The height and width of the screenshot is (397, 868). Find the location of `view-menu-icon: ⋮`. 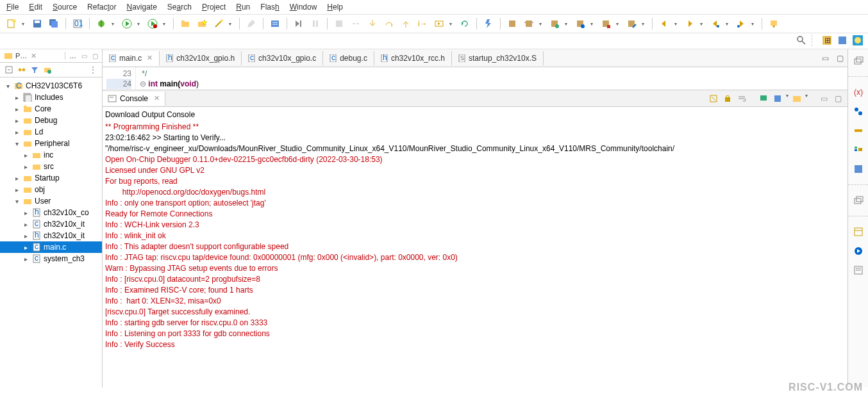

view-menu-icon: ⋮ is located at coordinates (93, 70).